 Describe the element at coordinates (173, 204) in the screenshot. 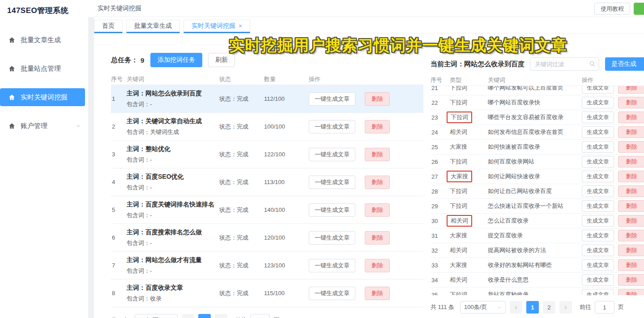

I see `main-keyword: 主词：百度关键词排名快速排名` at that location.